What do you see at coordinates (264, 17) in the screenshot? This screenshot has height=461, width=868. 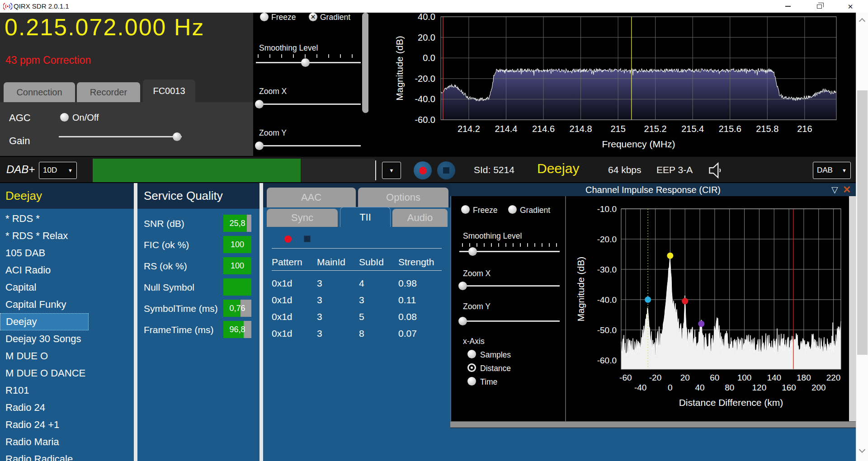 I see `spectrum-freeze-radio` at bounding box center [264, 17].